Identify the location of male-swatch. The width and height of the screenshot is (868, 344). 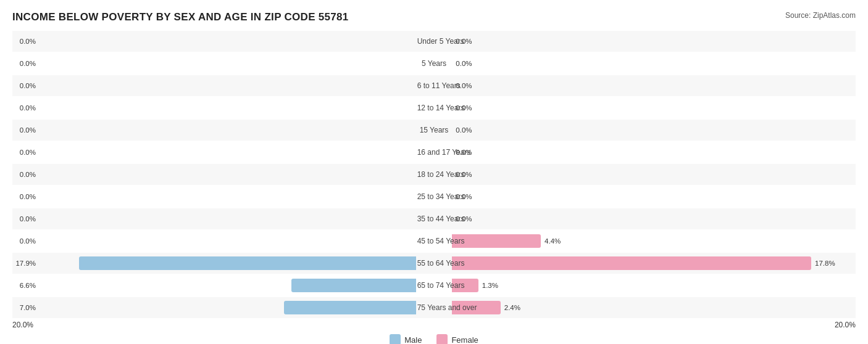
(395, 339).